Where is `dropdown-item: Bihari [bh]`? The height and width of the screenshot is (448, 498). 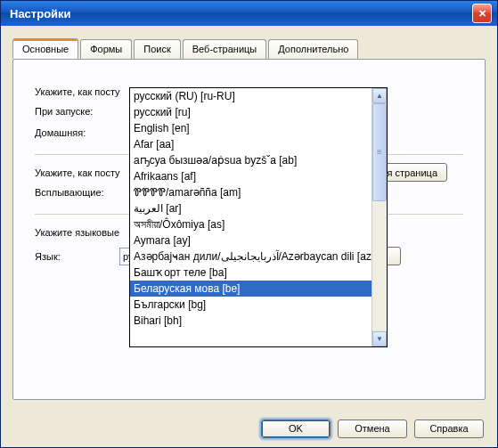
dropdown-item: Bihari [bh] is located at coordinates (251, 321).